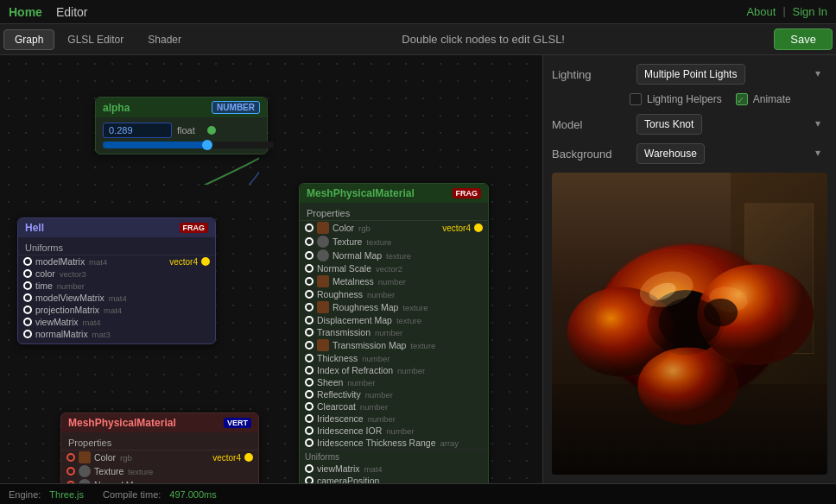 This screenshot has height=504, width=836. What do you see at coordinates (478, 228) in the screenshot?
I see `mf-port-out` at bounding box center [478, 228].